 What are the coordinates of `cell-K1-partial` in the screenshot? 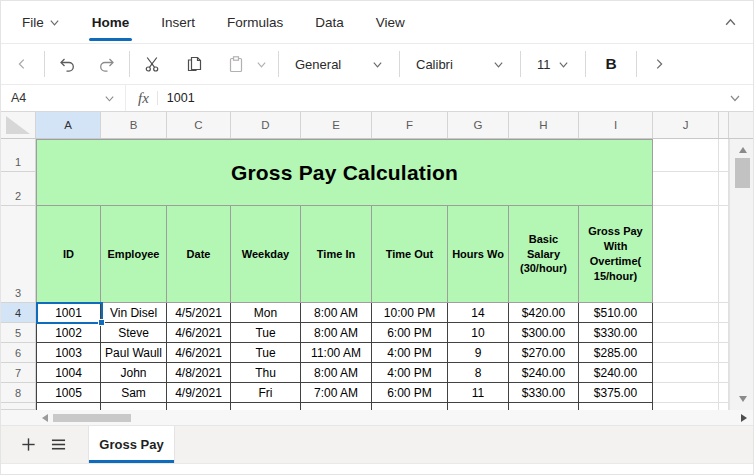 It's located at (724, 156).